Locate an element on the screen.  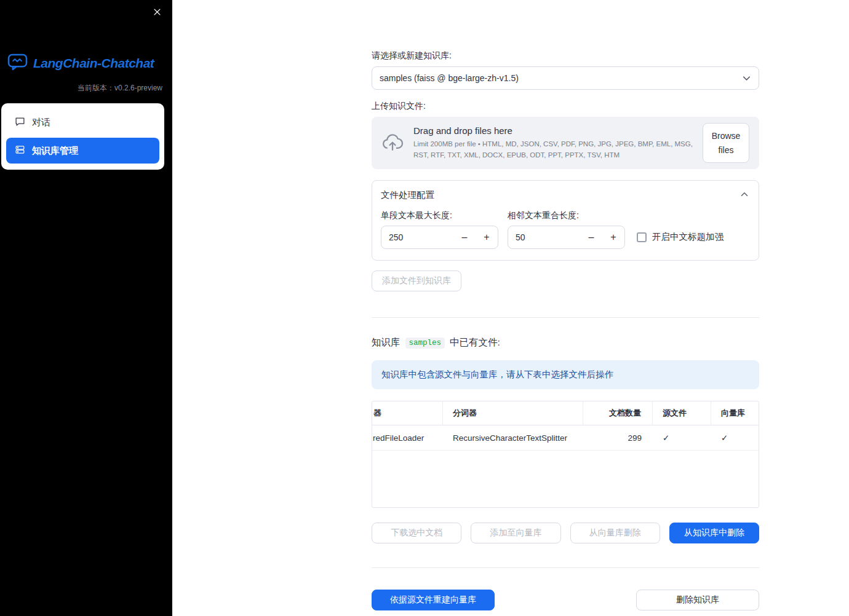
delete-kb-button: 删除知识库 is located at coordinates (698, 600).